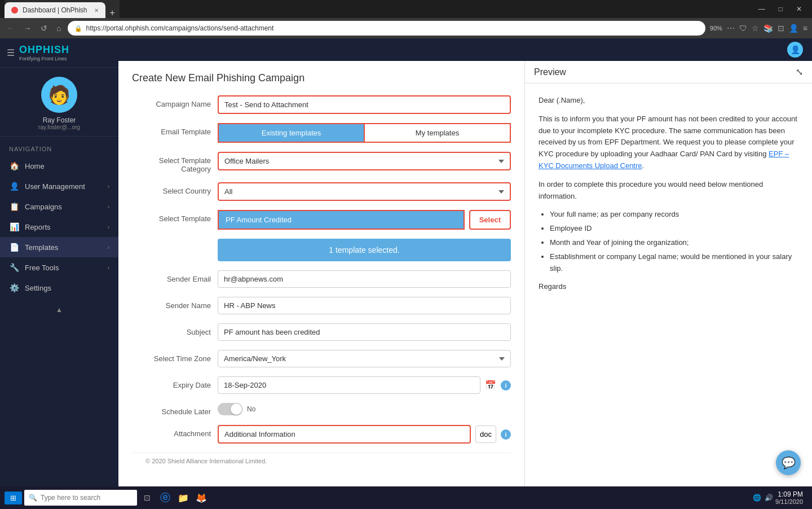  I want to click on sidebar-item-home: 🏠 Home, so click(59, 166).